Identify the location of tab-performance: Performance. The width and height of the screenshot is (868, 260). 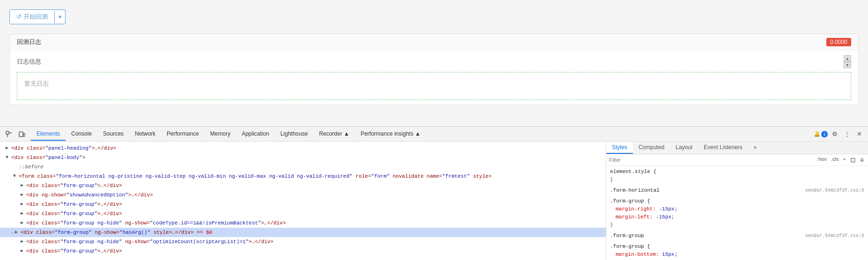
(183, 134).